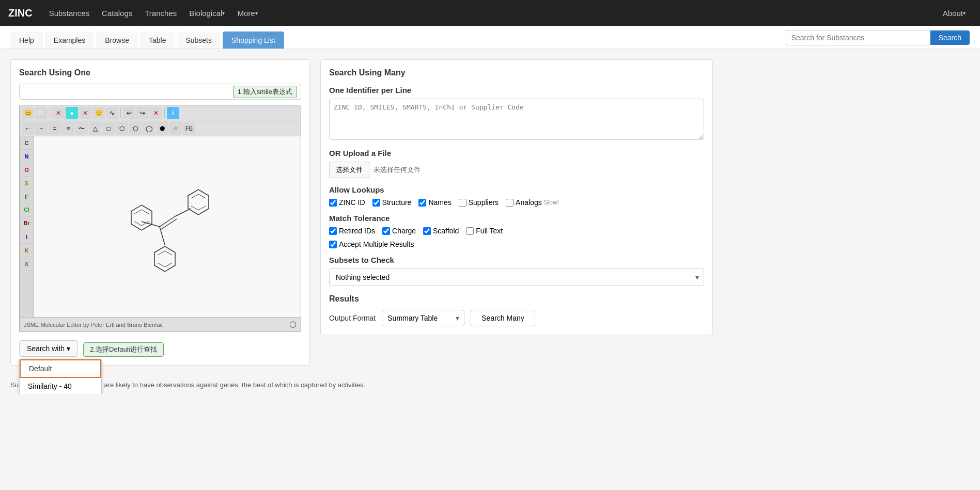 The image size is (980, 490). I want to click on results-row: Output Format Summary TableDetailed Tabl…, so click(517, 318).